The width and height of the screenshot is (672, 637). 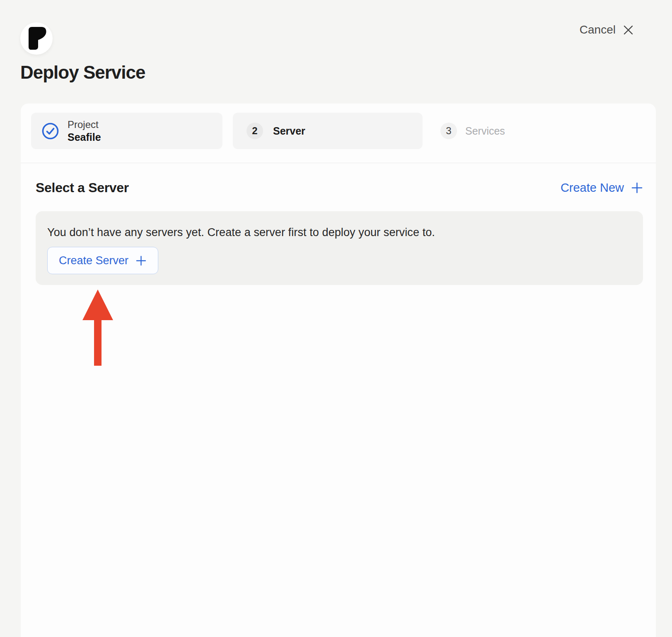 I want to click on step-services-label: Services, so click(x=485, y=131).